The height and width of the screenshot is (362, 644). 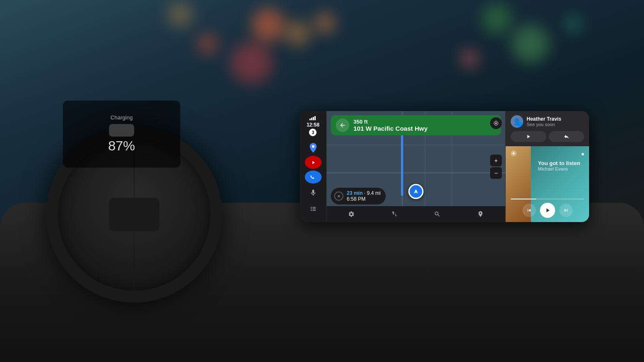 What do you see at coordinates (496, 160) in the screenshot?
I see `zoom-in-button: +` at bounding box center [496, 160].